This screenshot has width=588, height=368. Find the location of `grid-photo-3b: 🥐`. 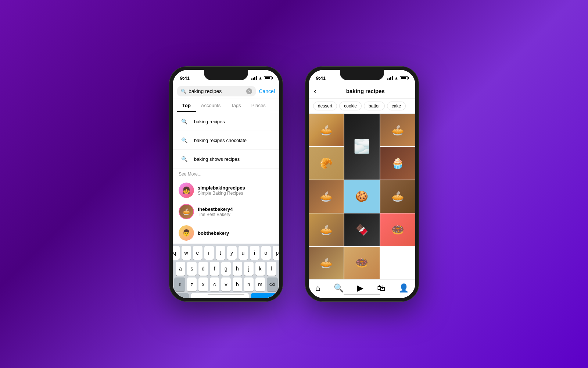

grid-photo-3b: 🥐 is located at coordinates (326, 163).